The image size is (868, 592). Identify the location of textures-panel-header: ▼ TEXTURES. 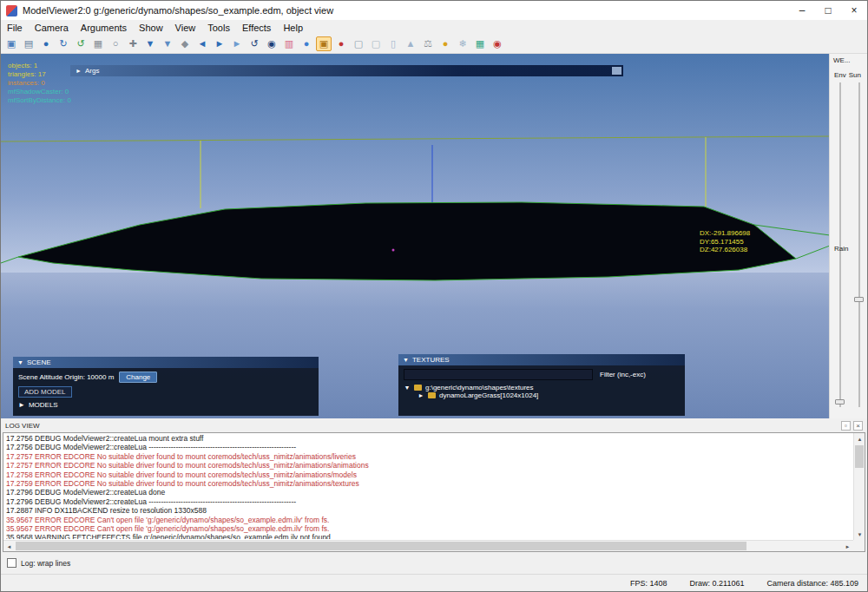
(542, 359).